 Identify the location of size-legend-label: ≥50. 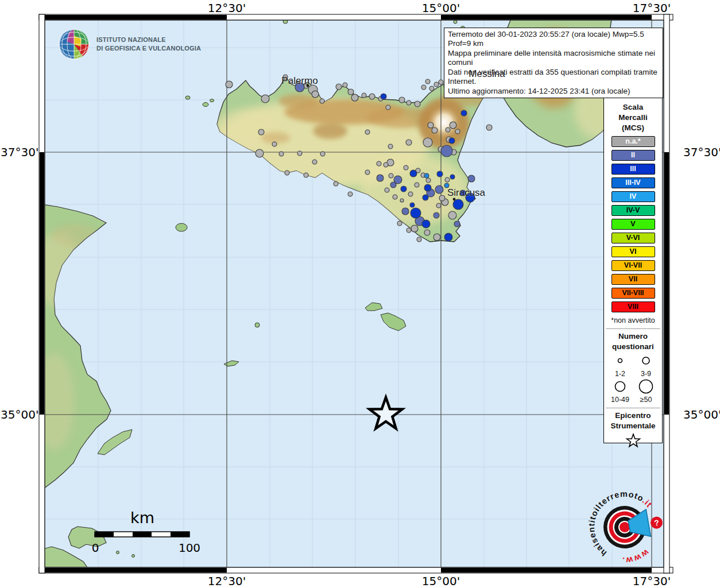
(647, 400).